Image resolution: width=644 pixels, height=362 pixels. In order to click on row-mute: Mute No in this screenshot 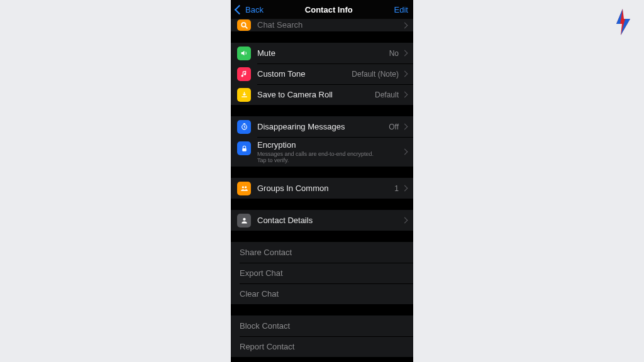, I will do `click(322, 53)`.